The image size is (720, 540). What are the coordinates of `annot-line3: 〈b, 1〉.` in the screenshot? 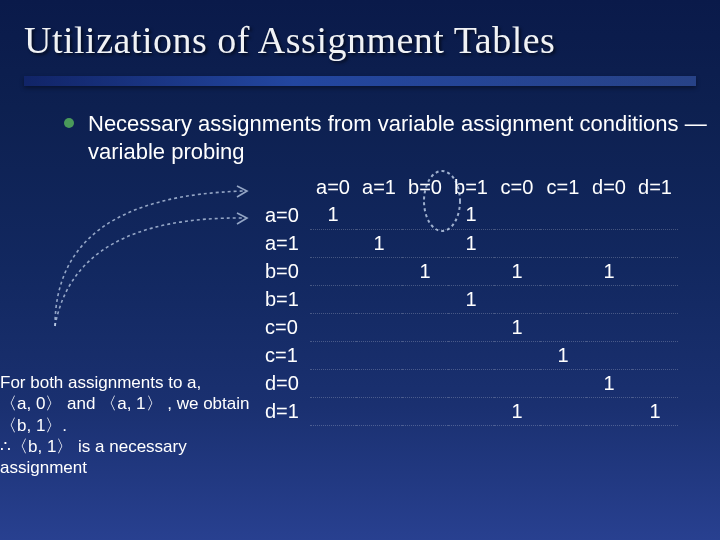 It's located at (125, 426).